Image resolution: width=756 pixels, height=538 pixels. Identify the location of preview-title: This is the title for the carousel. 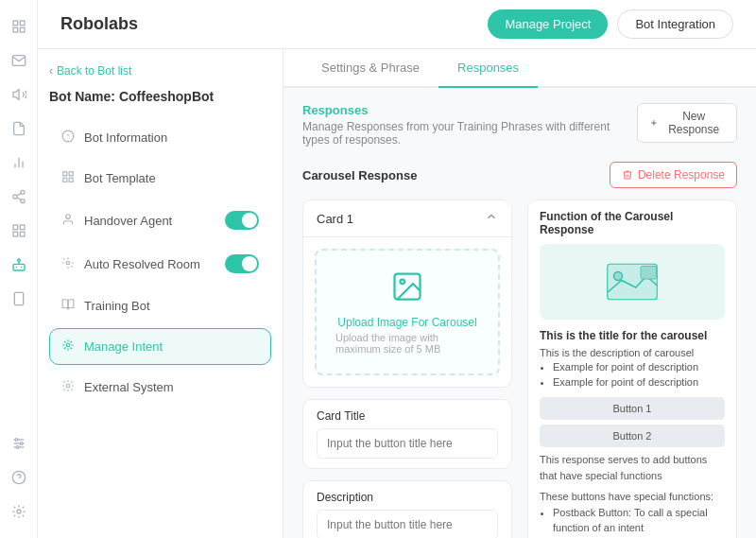
(632, 336).